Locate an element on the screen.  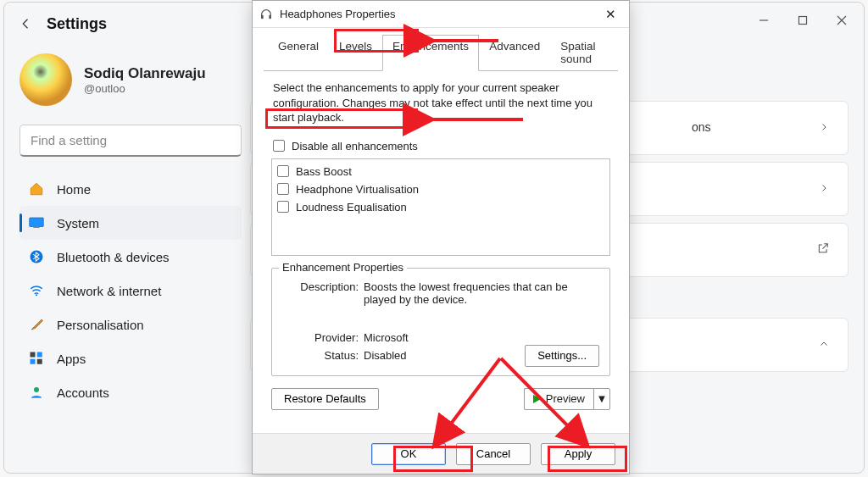
dialog-close-button: ✕ is located at coordinates (610, 14).